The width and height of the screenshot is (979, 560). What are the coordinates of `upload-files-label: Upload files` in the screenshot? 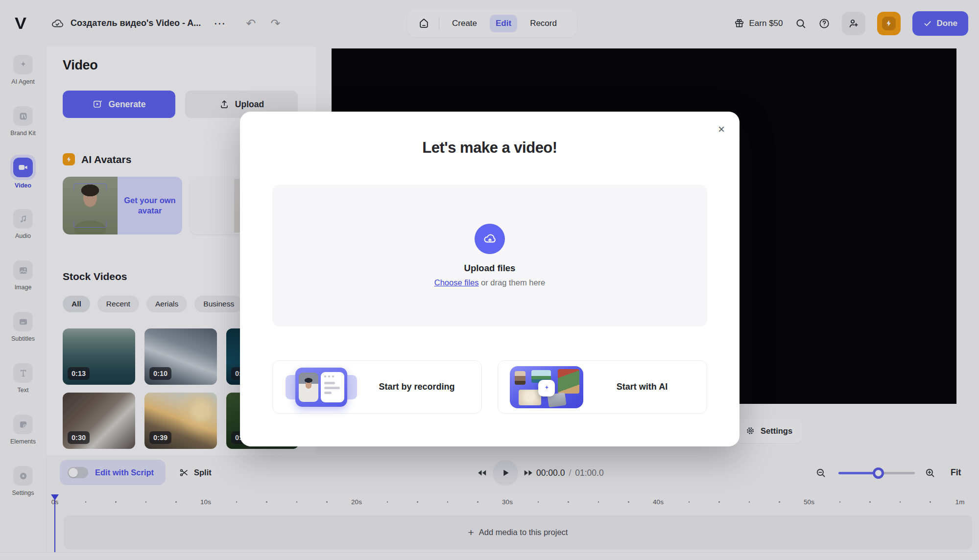 It's located at (490, 268).